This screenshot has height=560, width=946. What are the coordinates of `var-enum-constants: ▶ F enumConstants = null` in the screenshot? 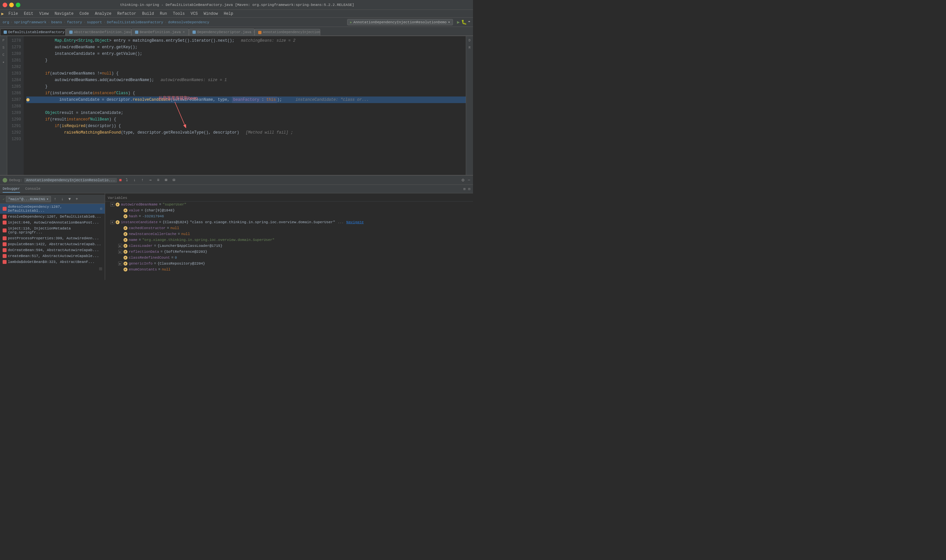 It's located at (289, 269).